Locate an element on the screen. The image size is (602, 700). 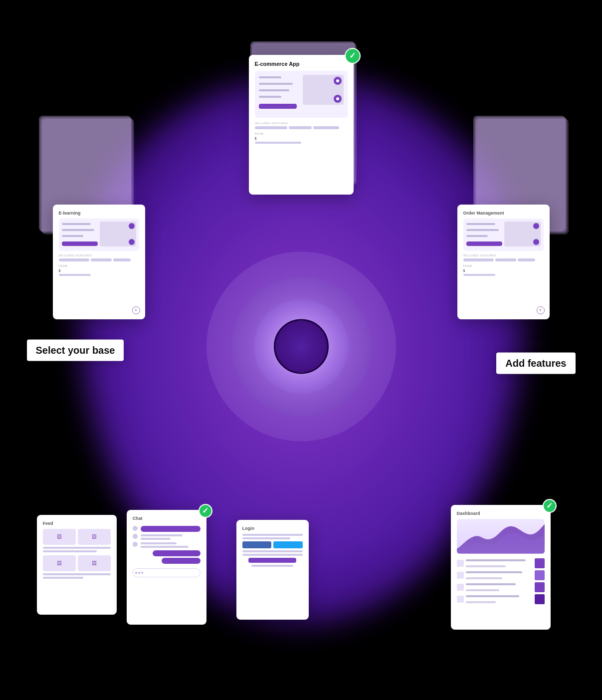
social-buttons is located at coordinates (272, 545).